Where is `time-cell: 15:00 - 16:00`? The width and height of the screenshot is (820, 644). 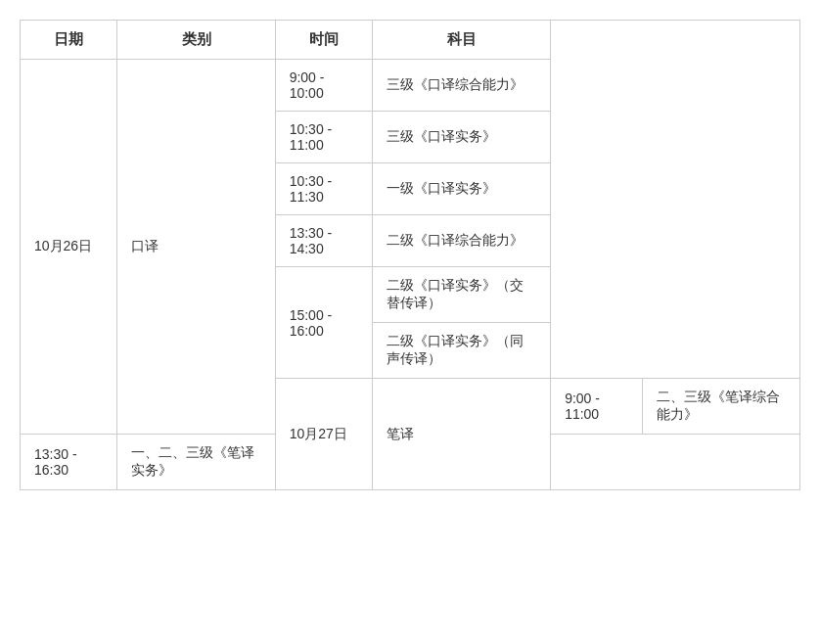
time-cell: 15:00 - 16:00 is located at coordinates (323, 323).